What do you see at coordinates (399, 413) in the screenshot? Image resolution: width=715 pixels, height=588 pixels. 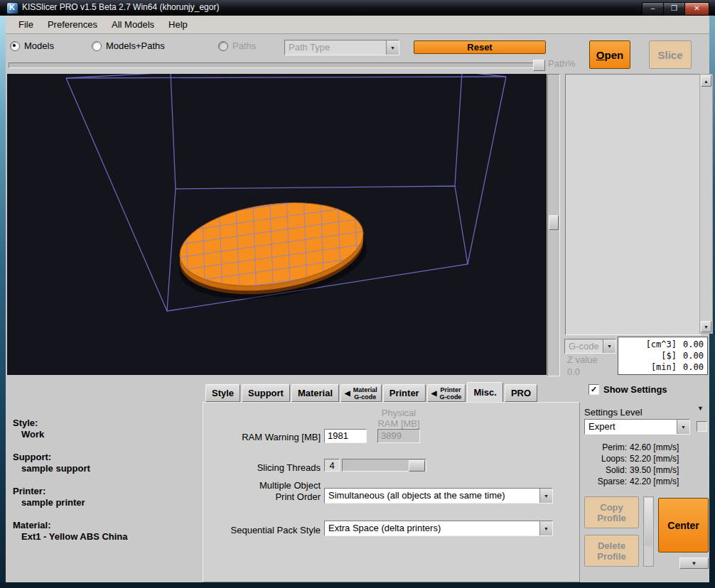 I see `physical-ram-label-line1: Physical` at bounding box center [399, 413].